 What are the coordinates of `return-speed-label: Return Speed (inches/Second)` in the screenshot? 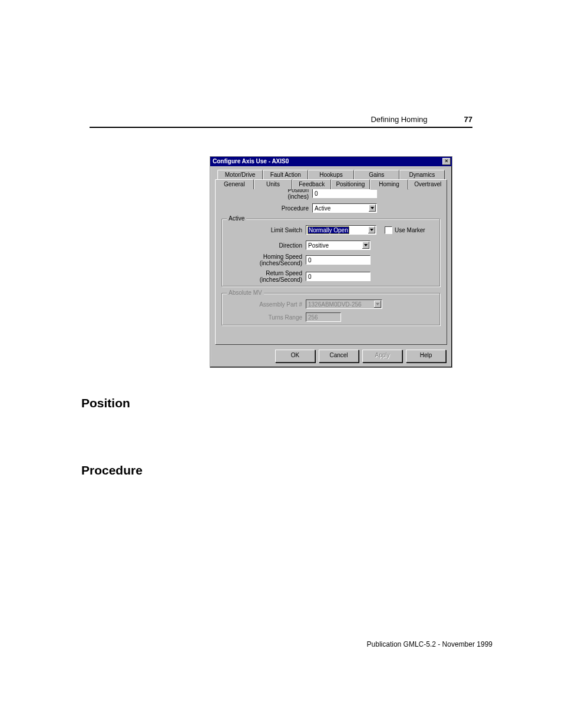 It's located at (266, 276).